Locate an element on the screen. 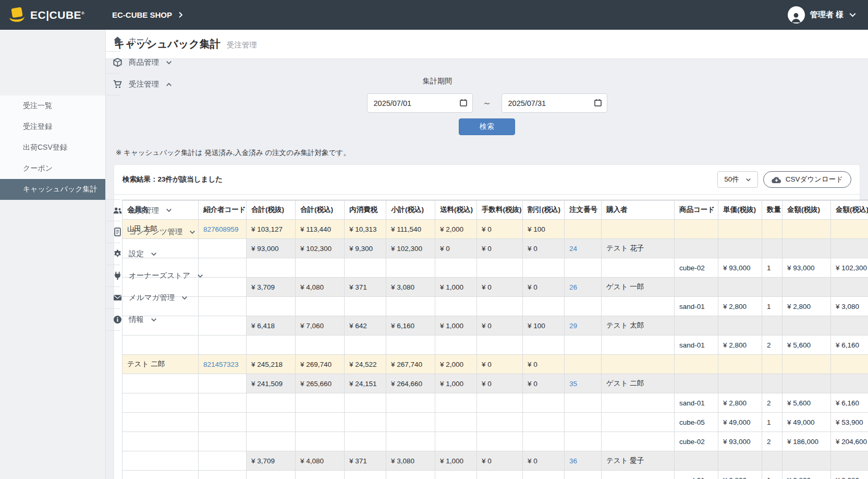 The height and width of the screenshot is (479, 868). top-navbar: EC|CUBE® EC-CUBE SHOP 管理者 様 is located at coordinates (434, 15).